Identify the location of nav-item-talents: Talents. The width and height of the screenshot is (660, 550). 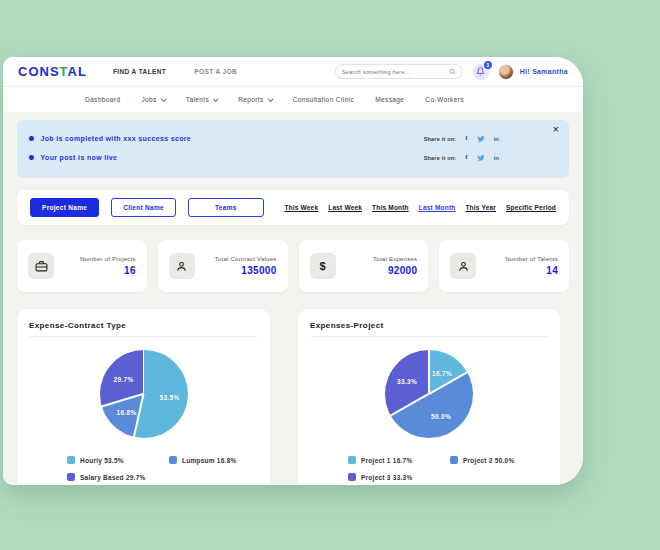
(202, 100).